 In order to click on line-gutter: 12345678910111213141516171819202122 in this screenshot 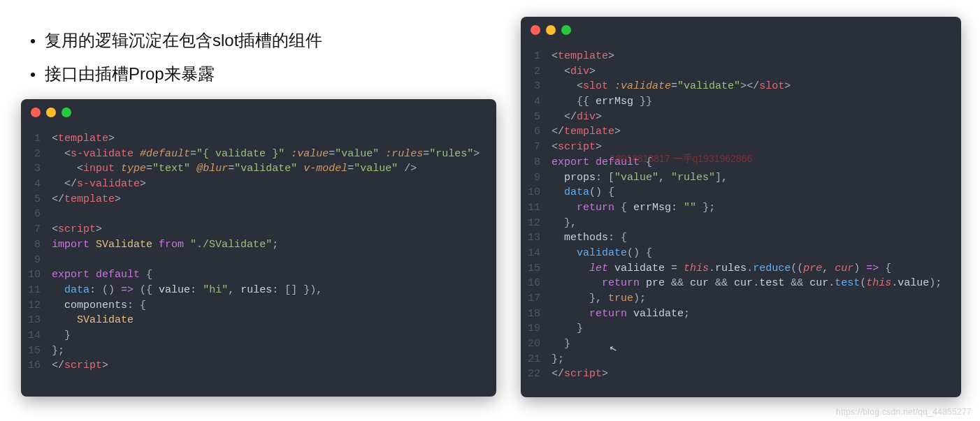, I will do `click(536, 215)`.